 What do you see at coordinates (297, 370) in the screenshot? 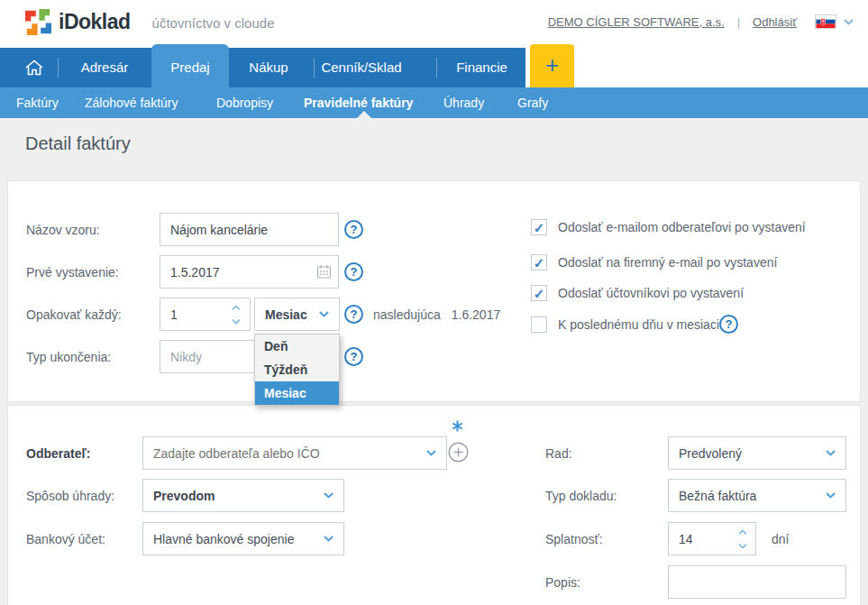
I see `period-dropdown-list: Deň Týždeň Mesiac` at bounding box center [297, 370].